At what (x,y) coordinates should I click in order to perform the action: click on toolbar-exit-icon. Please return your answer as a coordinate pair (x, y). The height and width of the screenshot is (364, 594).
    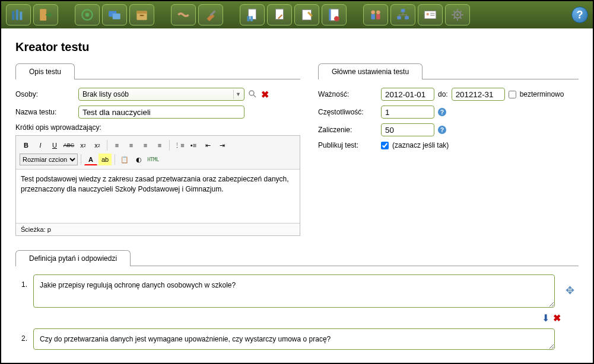
    Looking at the image, I should click on (46, 15).